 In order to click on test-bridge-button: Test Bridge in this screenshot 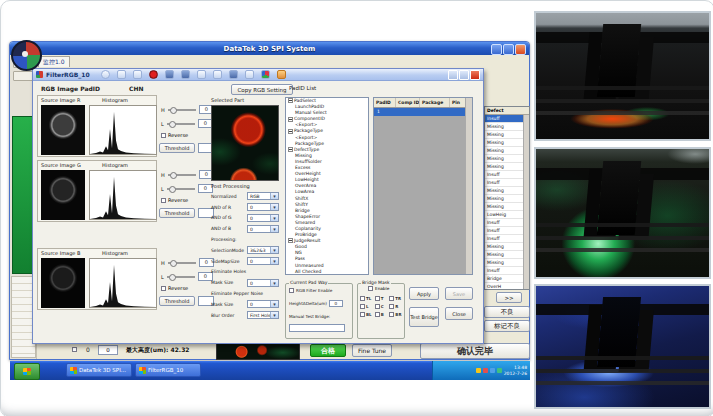, I will do `click(424, 317)`.